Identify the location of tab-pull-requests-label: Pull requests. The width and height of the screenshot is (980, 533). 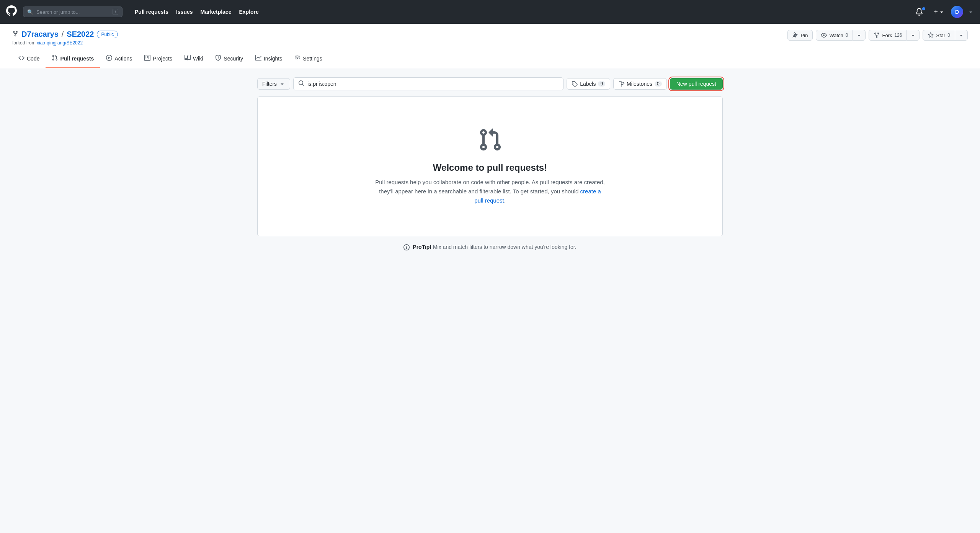
(77, 59).